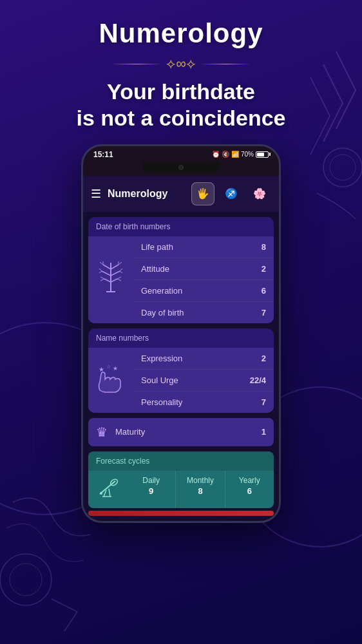 This screenshot has width=362, height=644. Describe the element at coordinates (204, 380) in the screenshot. I see `name-numbers-rows: Expression 2 Soul Urge 22/4 Personality …` at that location.